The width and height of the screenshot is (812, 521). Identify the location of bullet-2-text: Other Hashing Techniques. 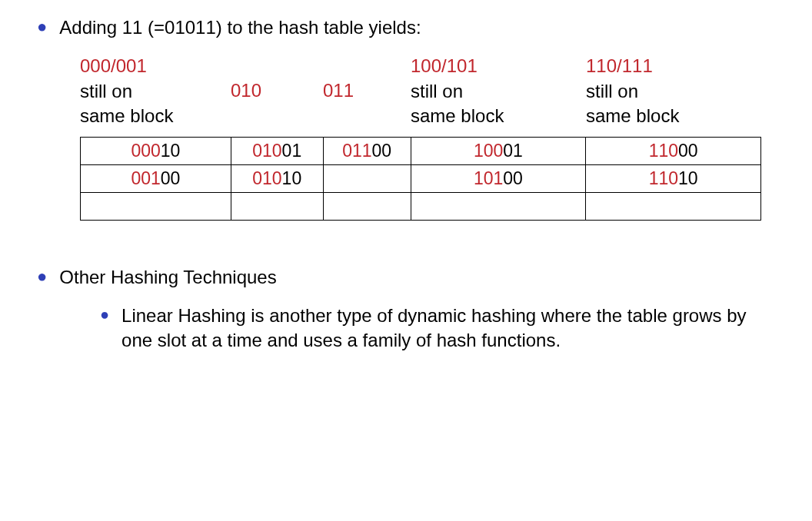
(417, 277).